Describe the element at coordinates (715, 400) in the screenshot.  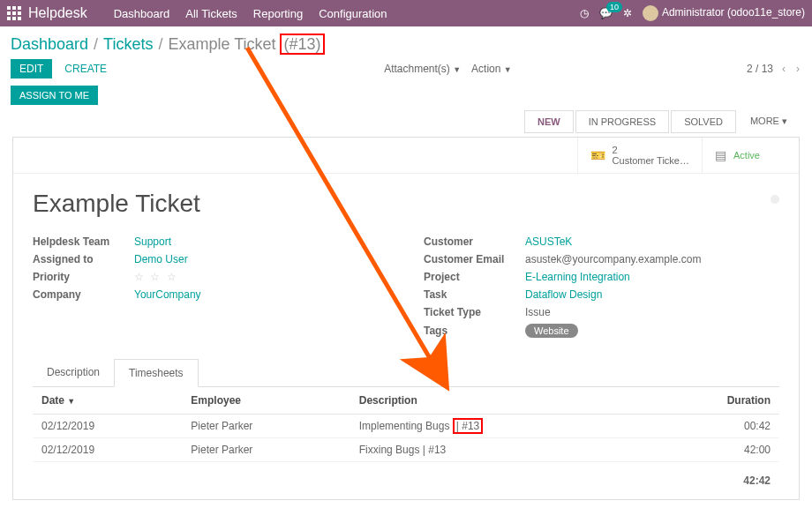
I see `col-duration: Duration` at that location.